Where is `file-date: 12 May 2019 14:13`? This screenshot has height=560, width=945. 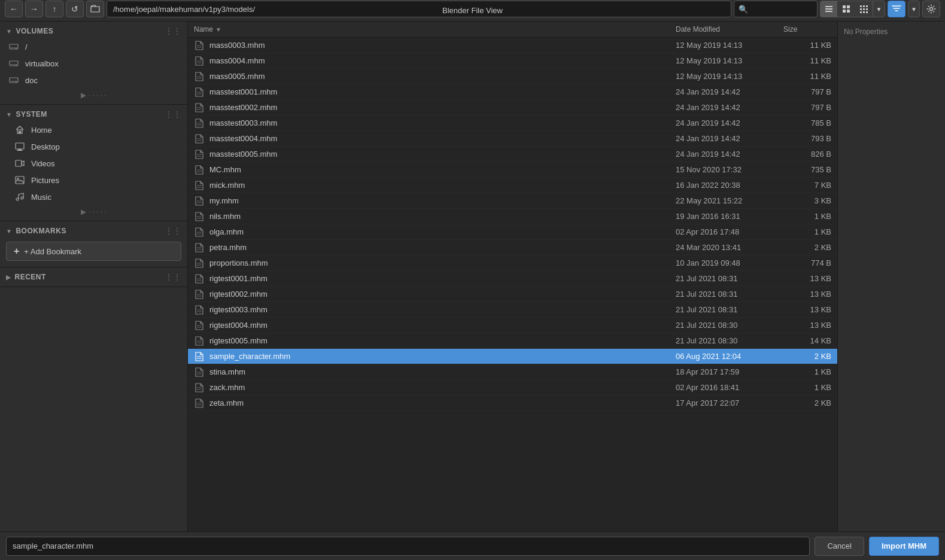
file-date: 12 May 2019 14:13 is located at coordinates (730, 61).